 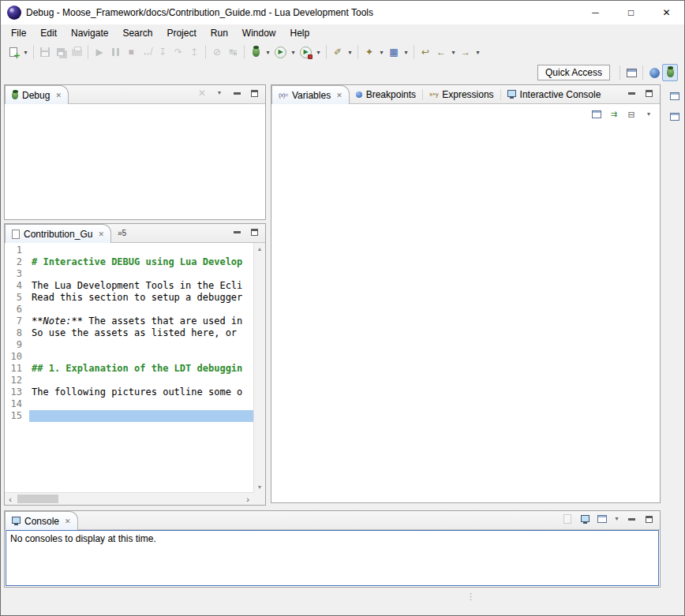 What do you see at coordinates (319, 52) in the screenshot?
I see `profile-dropdown: ▾` at bounding box center [319, 52].